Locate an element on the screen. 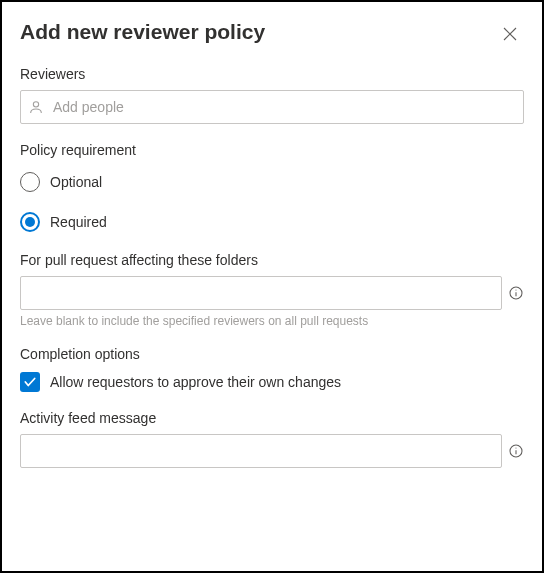 This screenshot has height=573, width=544. dialog-title: Add new reviewer policy is located at coordinates (142, 32).